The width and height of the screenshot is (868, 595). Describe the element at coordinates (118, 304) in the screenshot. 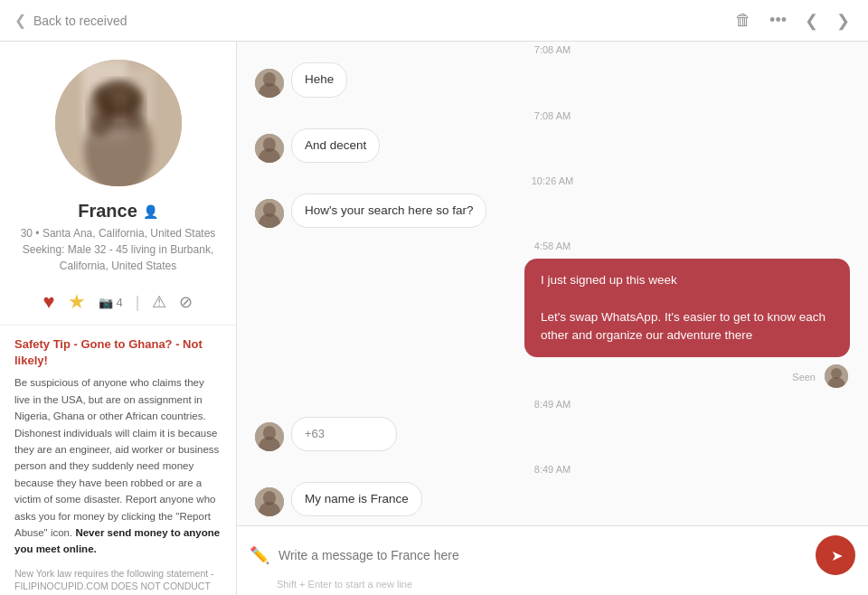

I see `action-row: ♥ ★ 📷 4 | ⚠ ⊘` at that location.